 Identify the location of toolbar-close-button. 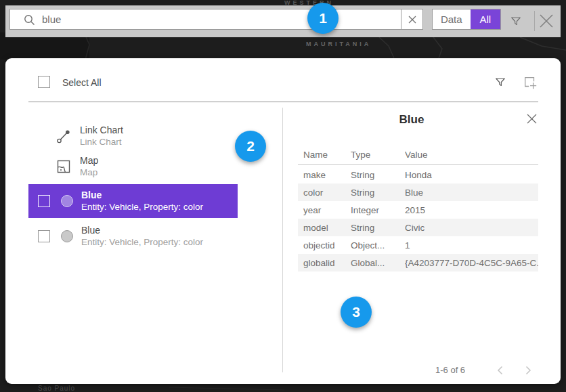
(546, 21).